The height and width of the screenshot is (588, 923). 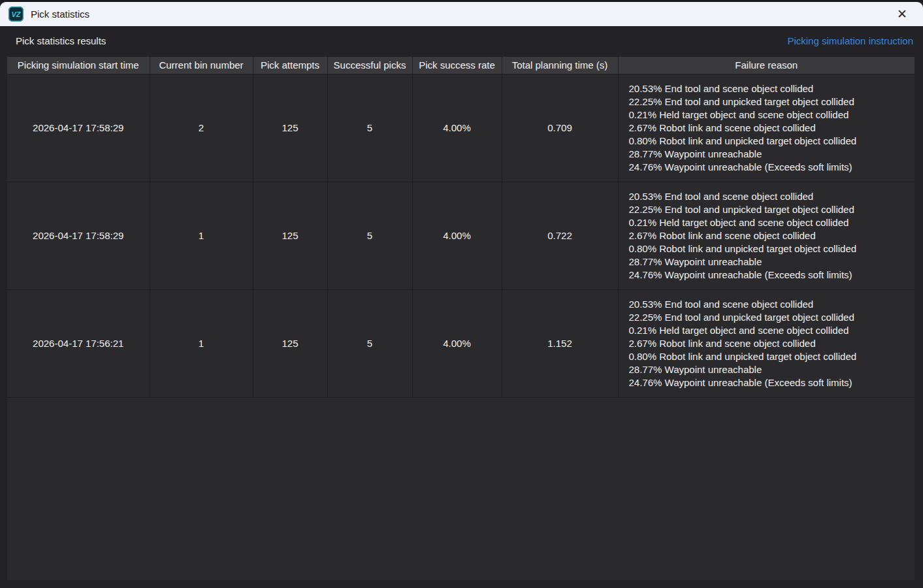 I want to click on table-header-row: Picking simulation start time Current bi…, so click(x=461, y=65).